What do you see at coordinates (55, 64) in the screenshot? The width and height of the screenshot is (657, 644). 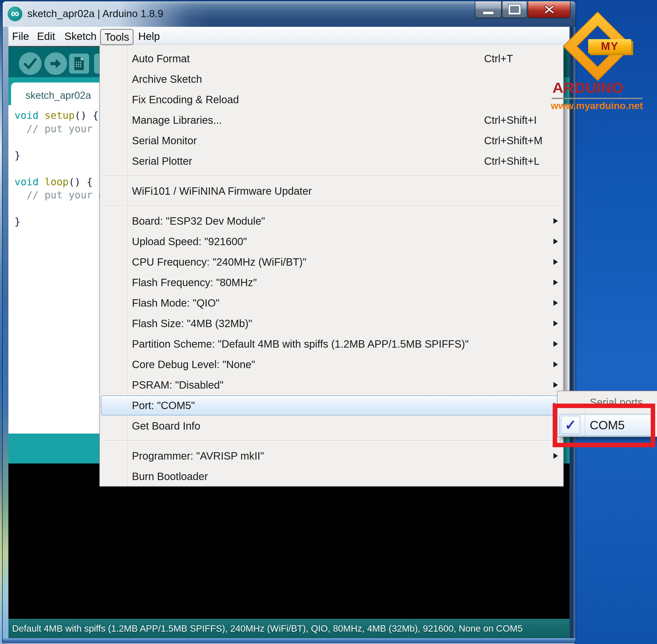 I see `upload-button` at bounding box center [55, 64].